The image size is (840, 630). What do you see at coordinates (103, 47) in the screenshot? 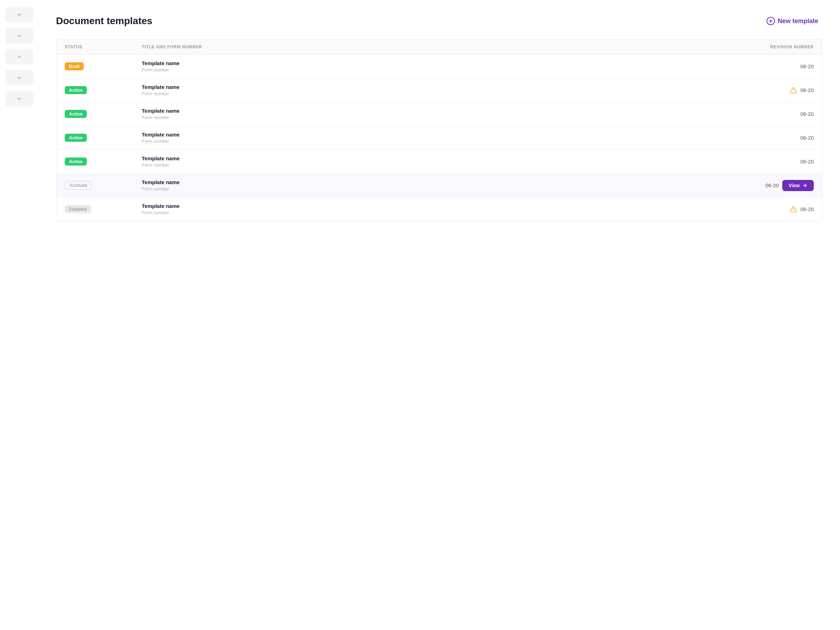
I see `col-status-label: STATUS` at bounding box center [103, 47].